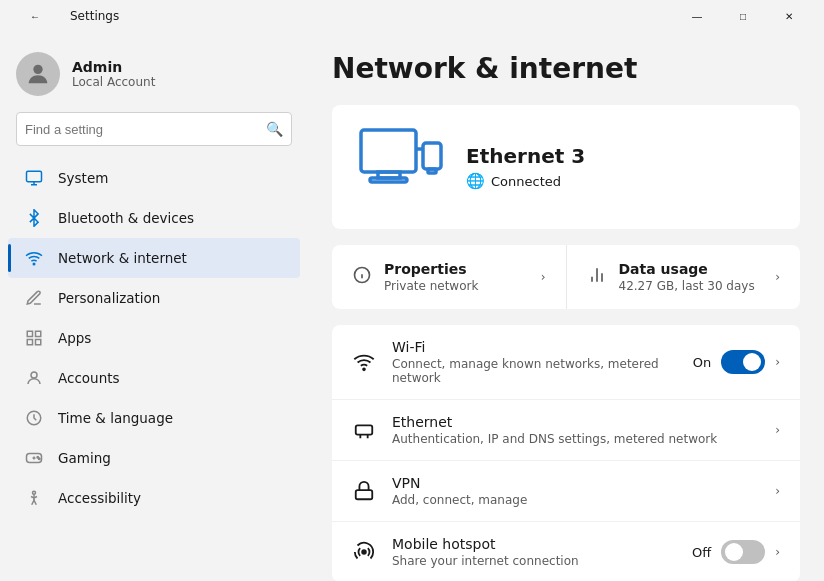 This screenshot has height=581, width=824. Describe the element at coordinates (114, 82) in the screenshot. I see `user-sub: Local Account` at that location.